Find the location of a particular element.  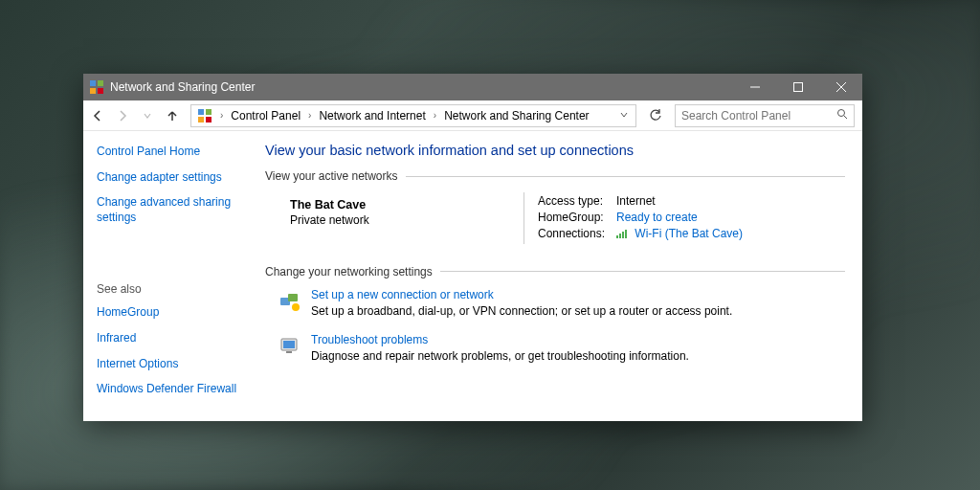

breadcrumb-dropdown is located at coordinates (624, 115).